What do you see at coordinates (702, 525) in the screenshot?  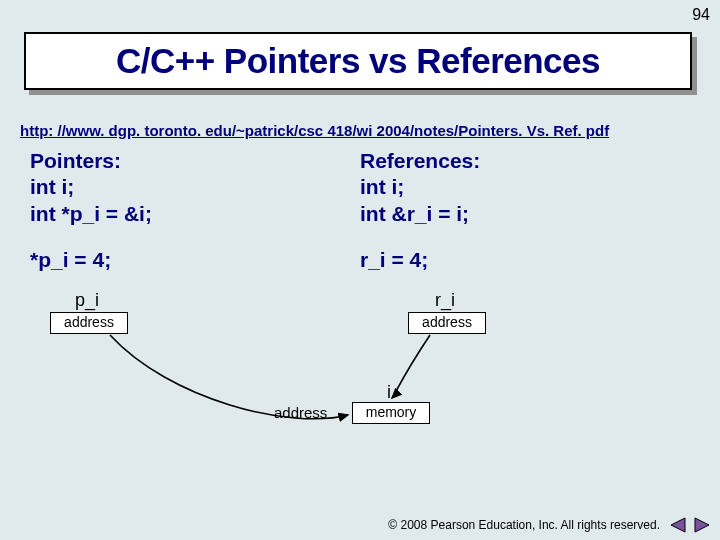 I see `next-button` at bounding box center [702, 525].